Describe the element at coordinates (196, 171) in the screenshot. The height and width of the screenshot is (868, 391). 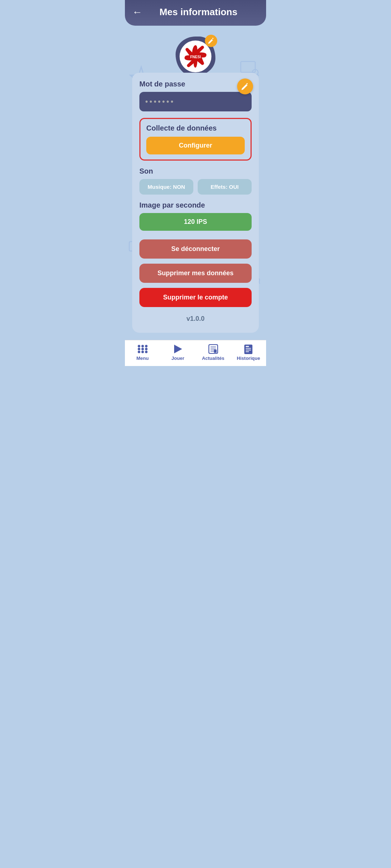
I see `sound-label: Son` at that location.